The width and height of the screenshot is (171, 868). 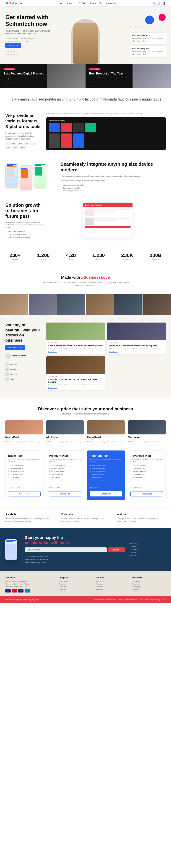 What do you see at coordinates (23, 374) in the screenshot?
I see `social-pinterest: P Pinterest` at bounding box center [23, 374].